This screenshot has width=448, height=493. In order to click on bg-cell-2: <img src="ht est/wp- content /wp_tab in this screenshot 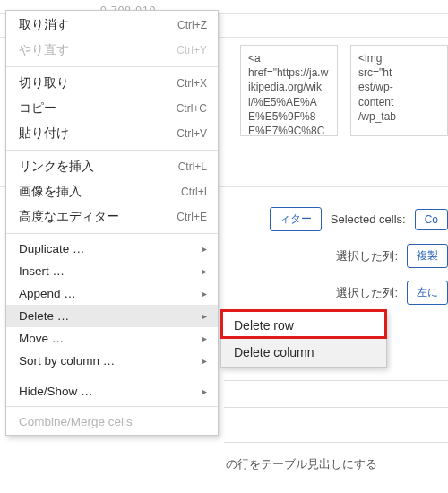, I will do `click(400, 91)`.